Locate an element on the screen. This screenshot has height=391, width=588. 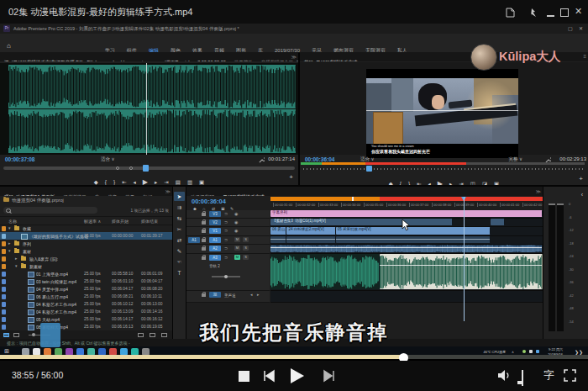
project-row: 《最好的剪辑练手方式》试炼场25.00 fps00:00:00:0000:01:… is located at coordinates (86, 235).